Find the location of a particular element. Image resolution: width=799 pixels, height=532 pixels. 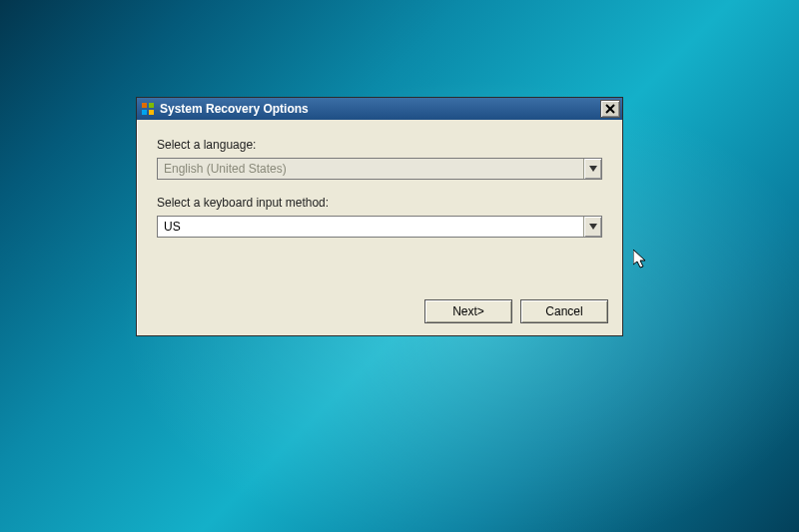

language-dropdown-arrow is located at coordinates (592, 169).